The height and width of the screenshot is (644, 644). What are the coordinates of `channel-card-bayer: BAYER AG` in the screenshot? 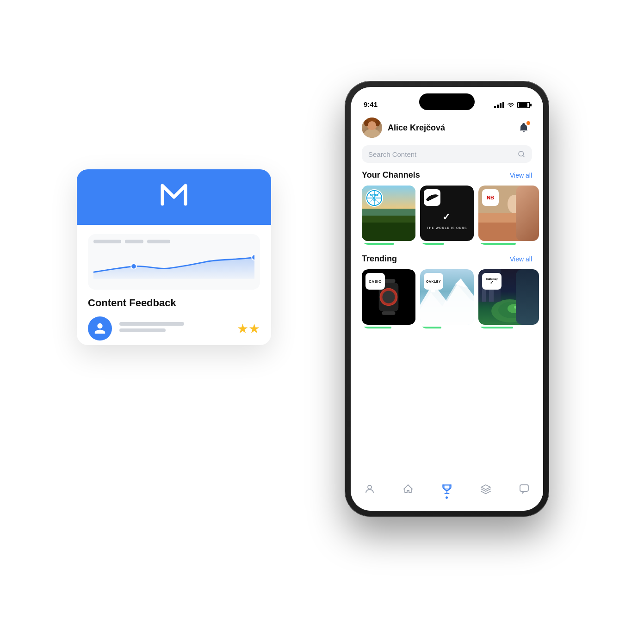 It's located at (389, 215).